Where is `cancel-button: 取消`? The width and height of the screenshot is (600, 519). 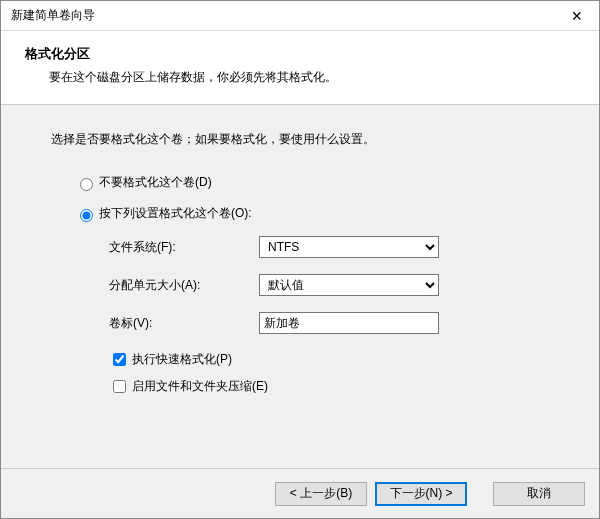 cancel-button: 取消 is located at coordinates (539, 494).